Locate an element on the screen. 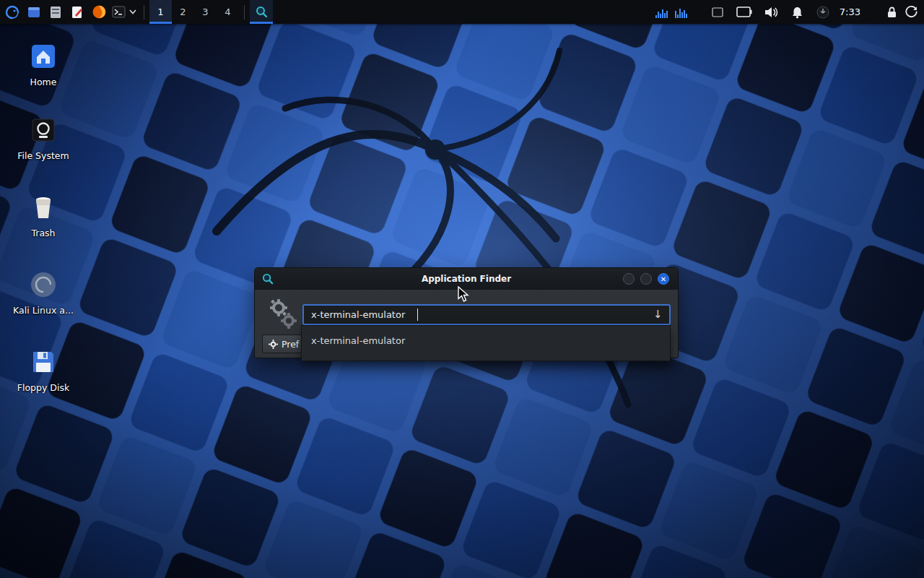 This screenshot has width=924, height=578. desktop-icon-label: Home is located at coordinates (43, 82).